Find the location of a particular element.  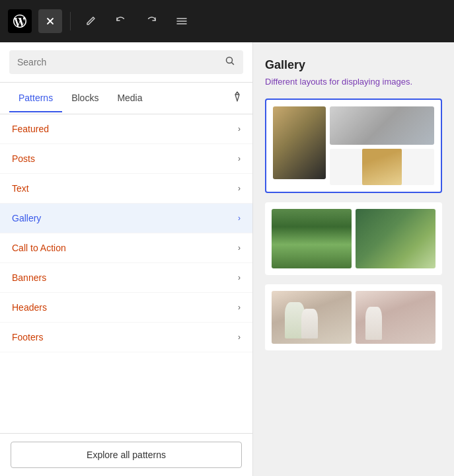

menu-item-label: Text is located at coordinates (20, 188).